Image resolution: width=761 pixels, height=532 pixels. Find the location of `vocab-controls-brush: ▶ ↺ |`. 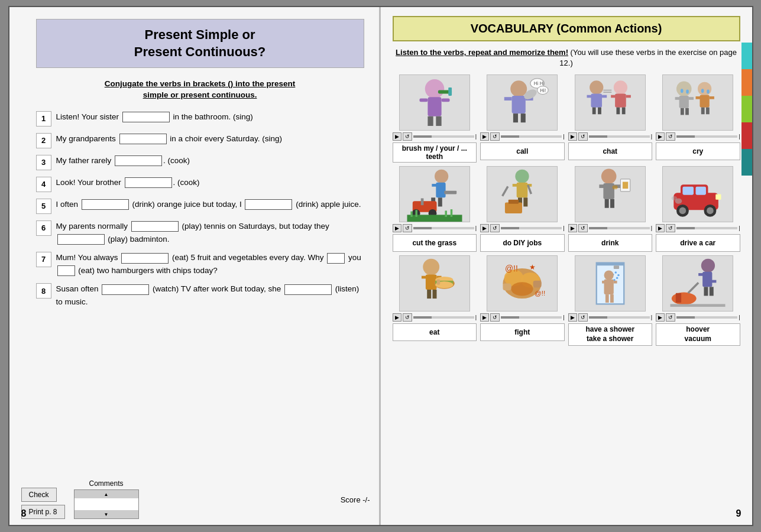

vocab-controls-brush: ▶ ↺ | is located at coordinates (435, 137).